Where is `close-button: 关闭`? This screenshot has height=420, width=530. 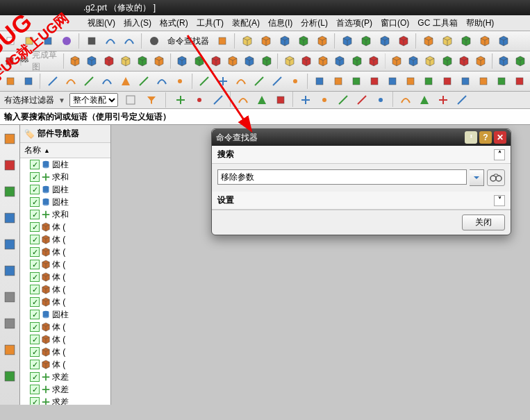 close-button: 关闭 is located at coordinates (483, 222).